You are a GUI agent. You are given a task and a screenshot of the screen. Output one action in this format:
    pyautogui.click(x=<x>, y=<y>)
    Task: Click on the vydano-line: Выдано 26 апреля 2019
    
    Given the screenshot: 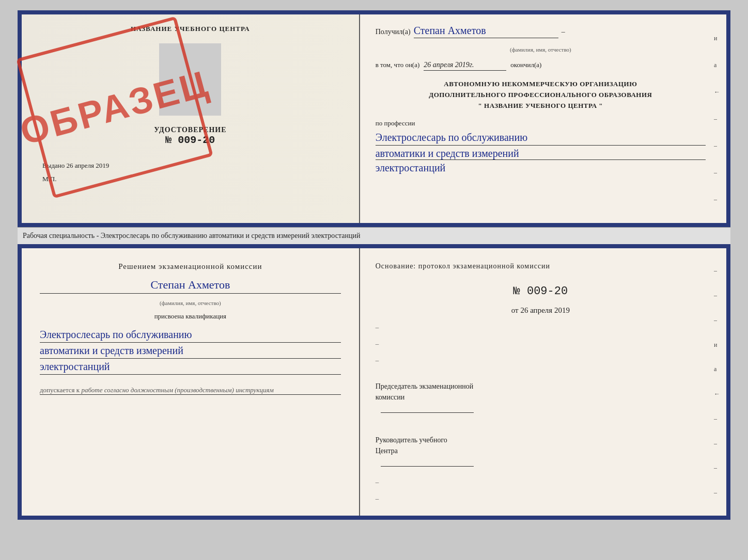 What is the action you would take?
    pyautogui.click(x=73, y=166)
    